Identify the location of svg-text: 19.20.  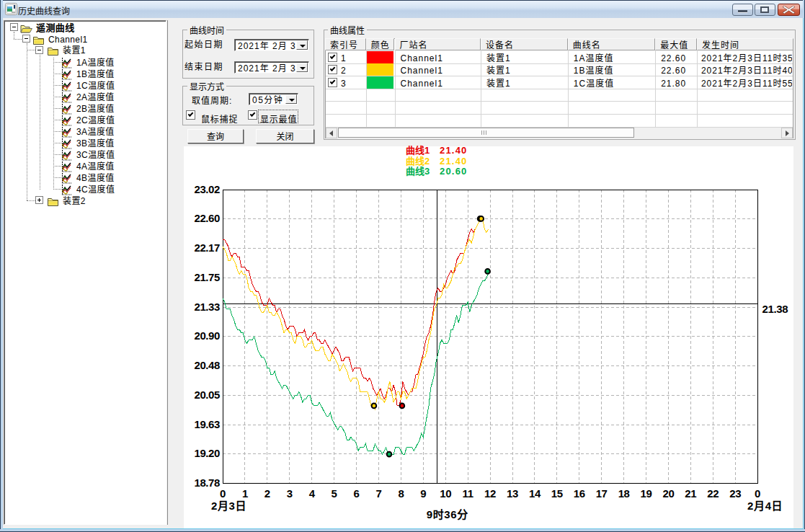
(207, 453).